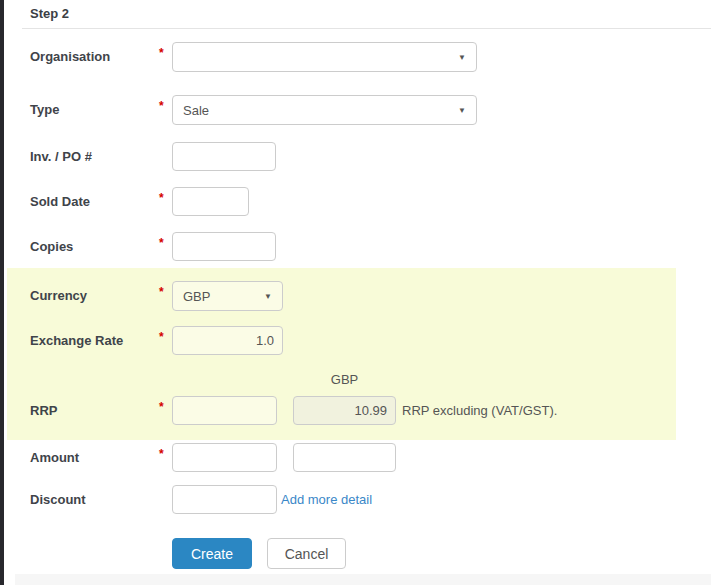 The width and height of the screenshot is (711, 585). I want to click on copies-input, so click(224, 246).